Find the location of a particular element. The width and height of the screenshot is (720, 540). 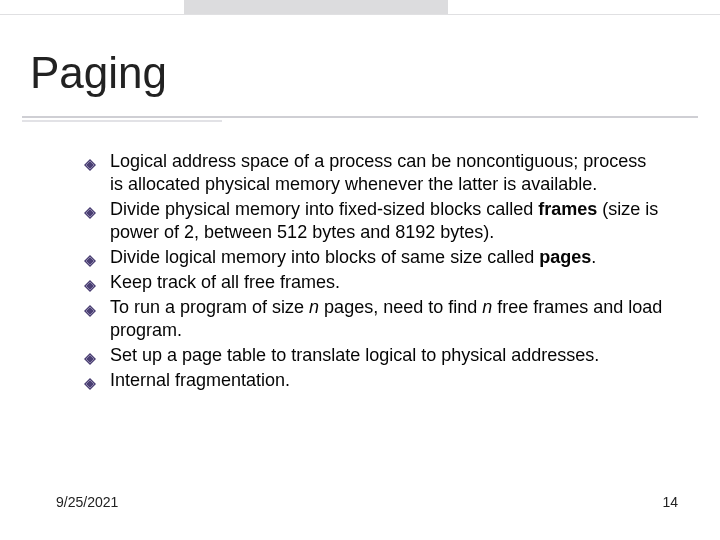

decorative-top-bar is located at coordinates (316, 7).